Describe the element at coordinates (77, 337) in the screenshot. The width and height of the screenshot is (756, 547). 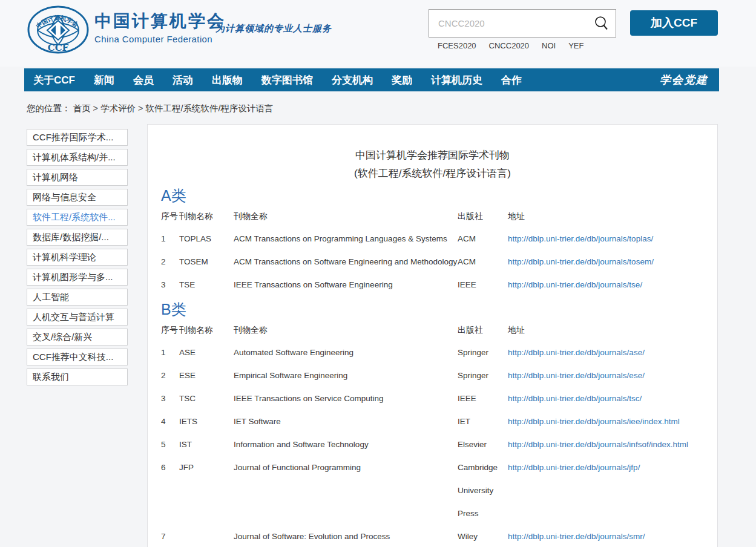
I see `sidebar-item-10: 交叉/综合/新兴` at that location.